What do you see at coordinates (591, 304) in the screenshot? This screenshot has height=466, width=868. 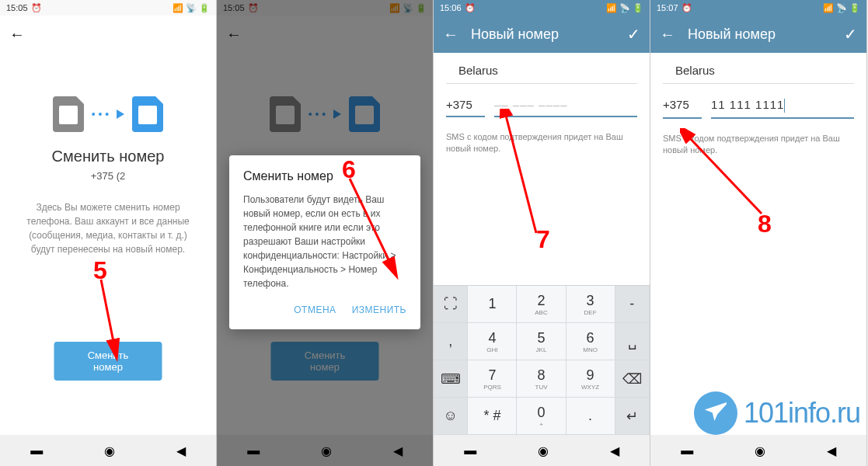 I see `key-3: 3DEF` at bounding box center [591, 304].